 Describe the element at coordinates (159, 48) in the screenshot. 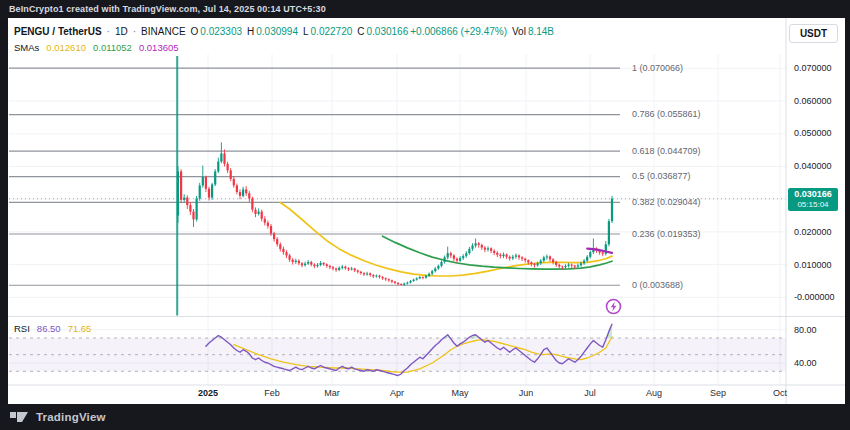

I see `sma-value-purple: 0.013605` at that location.